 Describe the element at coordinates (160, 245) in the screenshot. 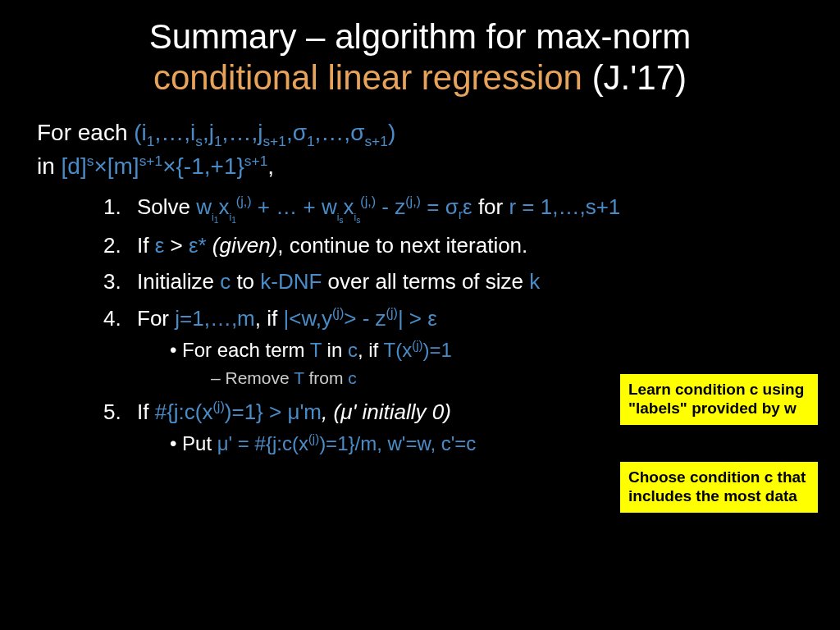

I see `s2-eps: ε` at that location.